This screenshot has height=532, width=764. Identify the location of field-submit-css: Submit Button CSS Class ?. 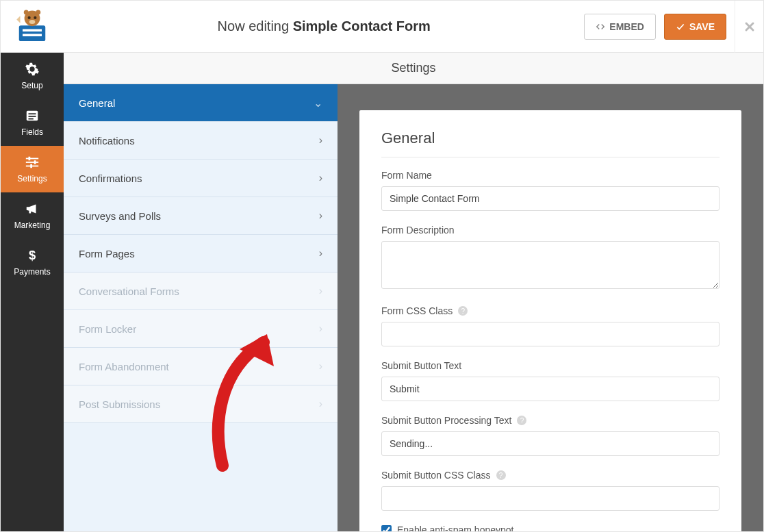
(550, 490).